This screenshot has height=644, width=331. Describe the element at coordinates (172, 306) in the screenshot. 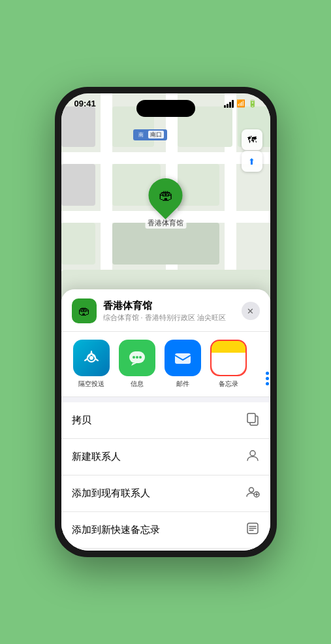

I see `location-name: 香港体育馆` at that location.